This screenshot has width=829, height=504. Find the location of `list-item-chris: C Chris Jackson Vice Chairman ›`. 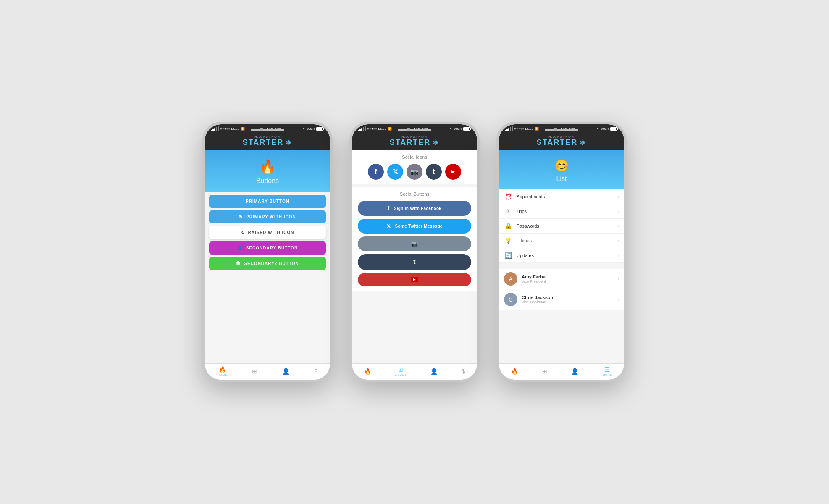

list-item-chris: C Chris Jackson Vice Chairman › is located at coordinates (561, 300).